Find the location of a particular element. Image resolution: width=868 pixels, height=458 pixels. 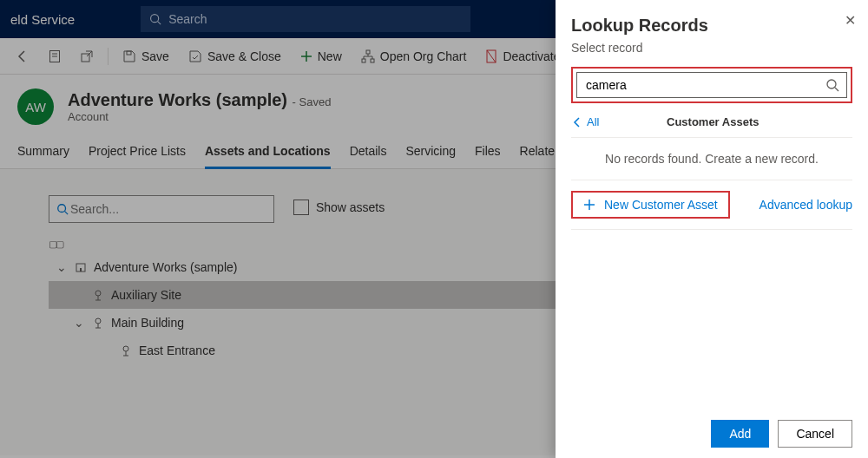

highlight-box is located at coordinates (712, 85).